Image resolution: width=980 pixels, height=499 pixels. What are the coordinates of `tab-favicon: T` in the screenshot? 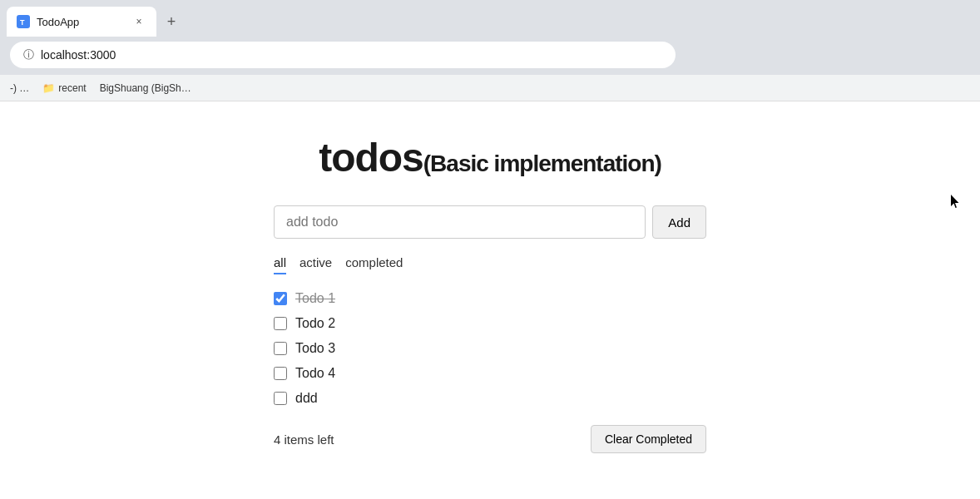 It's located at (23, 22).